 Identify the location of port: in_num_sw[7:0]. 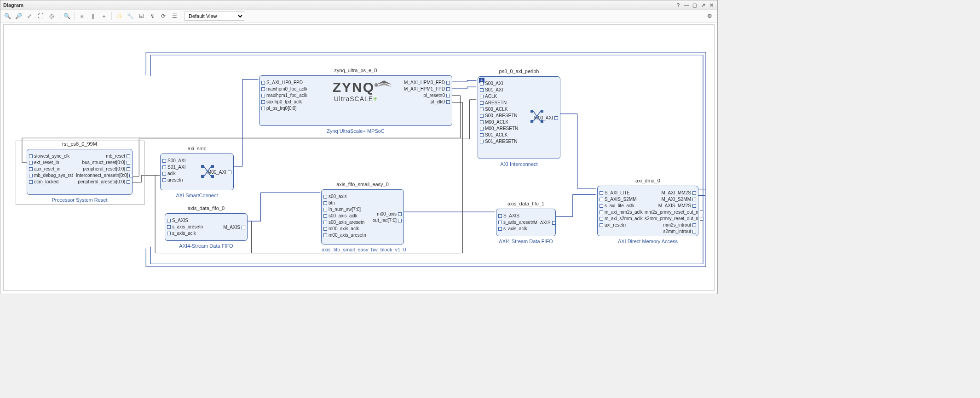
(346, 210).